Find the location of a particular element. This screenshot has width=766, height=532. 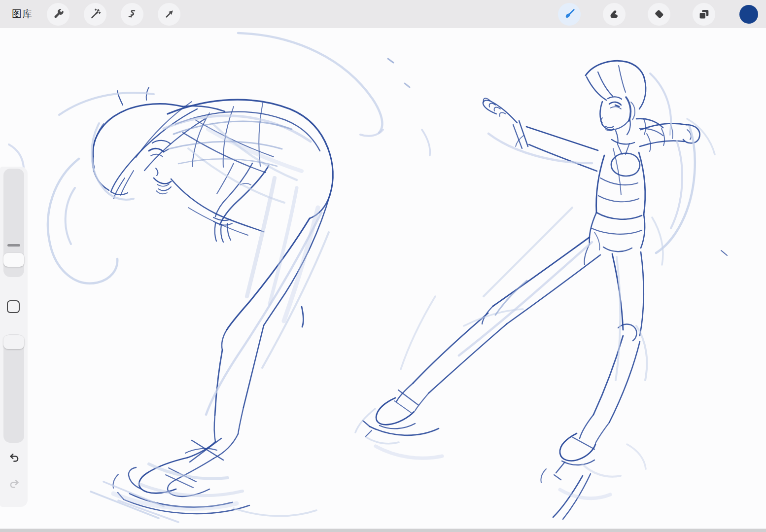

brush-opacity-slider is located at coordinates (14, 389).